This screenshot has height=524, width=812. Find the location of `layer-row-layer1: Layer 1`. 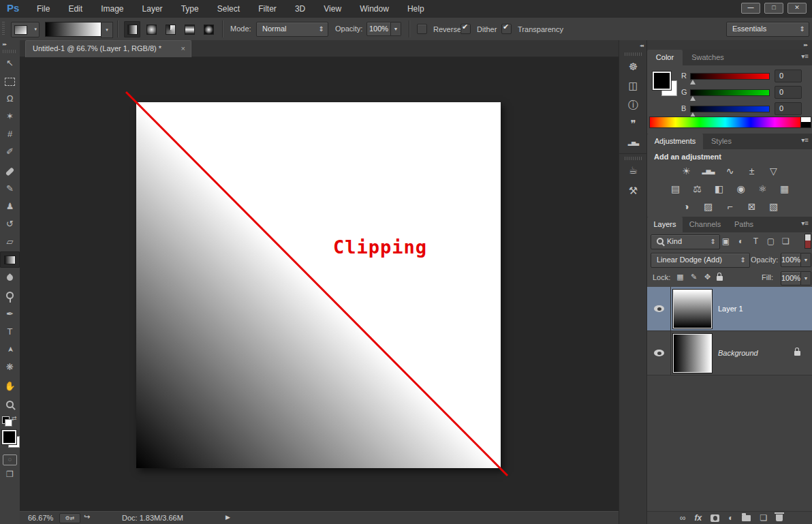

layer-row-layer1: Layer 1 is located at coordinates (730, 309).